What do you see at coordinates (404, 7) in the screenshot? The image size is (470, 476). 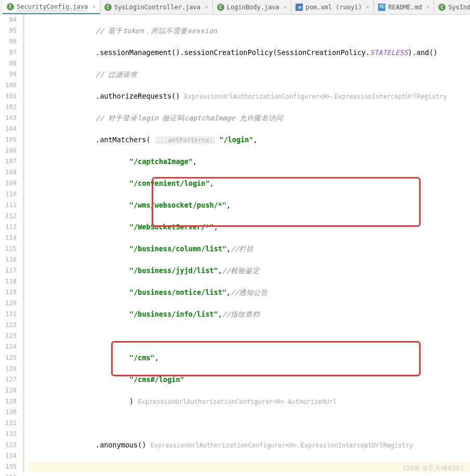 I see `tab-readme: MDREADME.md×` at bounding box center [404, 7].